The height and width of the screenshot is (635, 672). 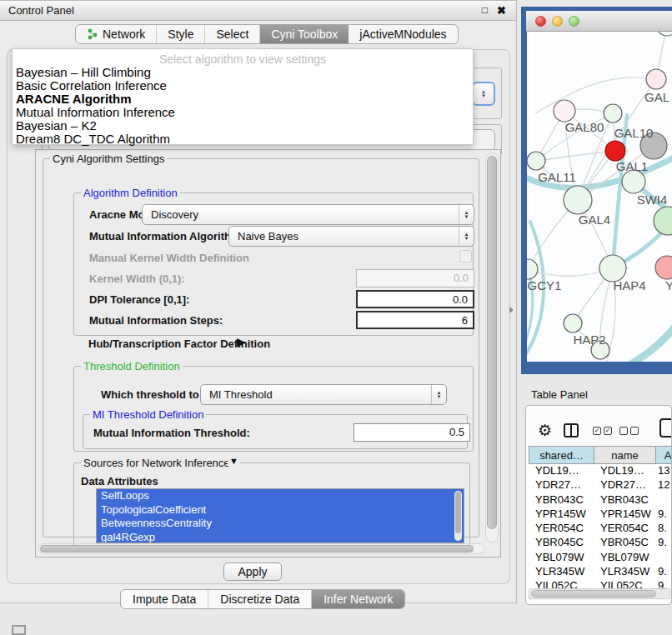 I want to click on apply-button: Apply, so click(x=253, y=572).